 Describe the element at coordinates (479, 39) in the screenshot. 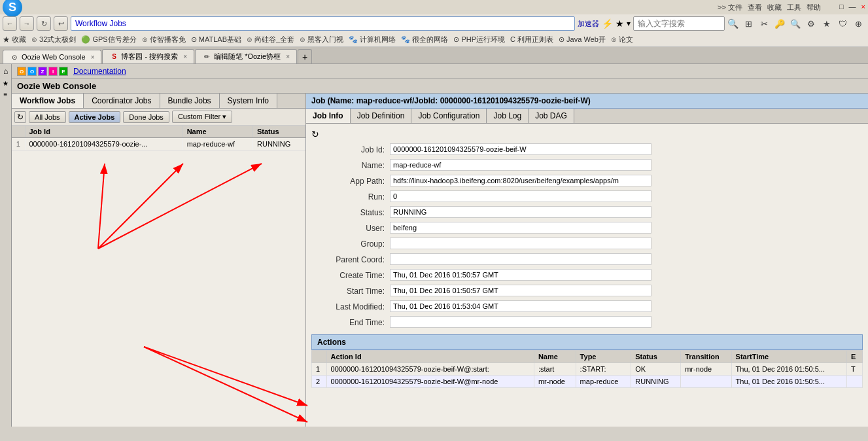

I see `bookmark-php: ⊙ PHP运行环境` at that location.